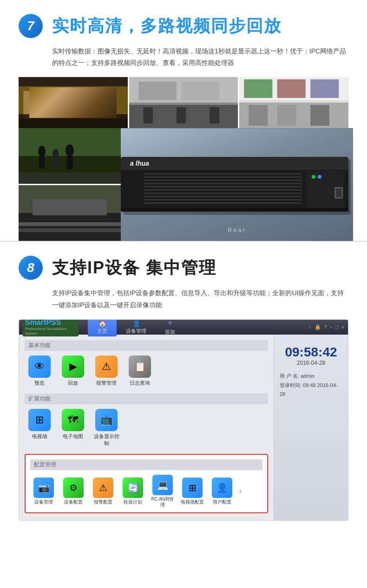 The height and width of the screenshot is (588, 367). Describe the element at coordinates (184, 103) in the screenshot. I see `camera-grid-top` at that location.